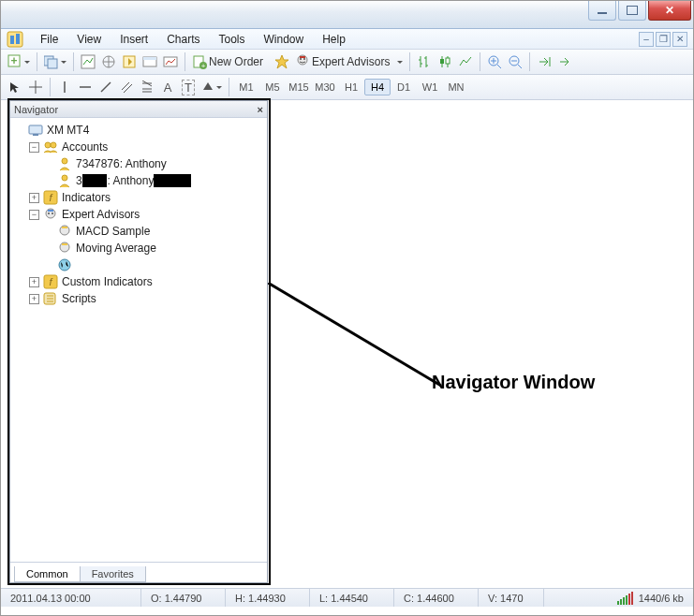 The image size is (694, 616). I want to click on mdi-restore-button: ❐, so click(663, 39).